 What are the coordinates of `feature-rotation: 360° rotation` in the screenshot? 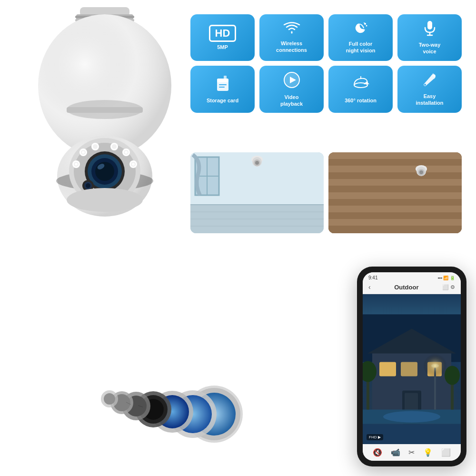 It's located at (361, 89).